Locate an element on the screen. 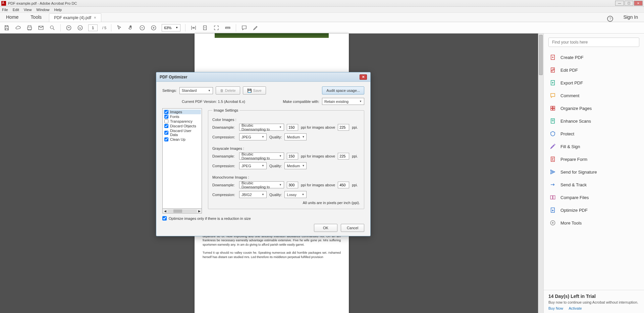  comment-icon is located at coordinates (244, 28).